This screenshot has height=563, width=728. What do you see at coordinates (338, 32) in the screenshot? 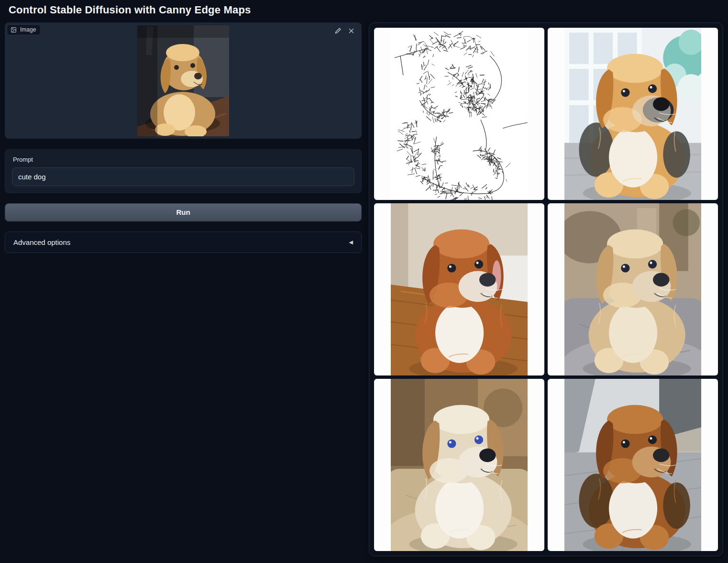
I see `pencil-icon` at bounding box center [338, 32].